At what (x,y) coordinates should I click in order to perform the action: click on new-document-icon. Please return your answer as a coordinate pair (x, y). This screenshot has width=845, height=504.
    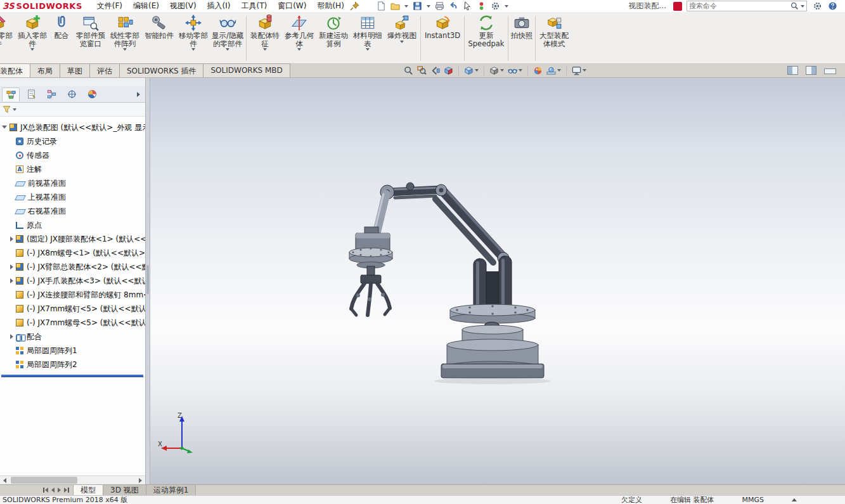
    Looking at the image, I should click on (382, 6).